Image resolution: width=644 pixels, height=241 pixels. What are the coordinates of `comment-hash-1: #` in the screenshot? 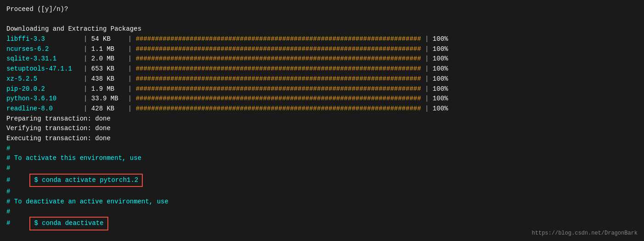 It's located at (322, 149).